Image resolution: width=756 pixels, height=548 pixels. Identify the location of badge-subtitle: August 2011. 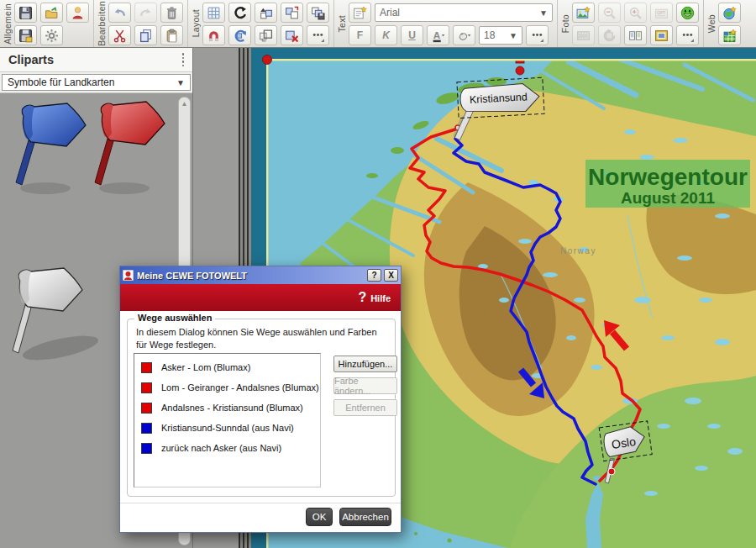
(668, 198).